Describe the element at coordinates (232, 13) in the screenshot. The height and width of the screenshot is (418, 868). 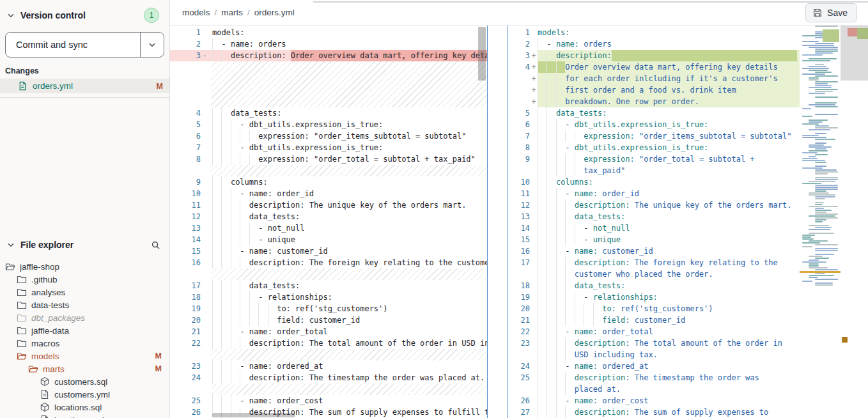
I see `breadcrumb-item-marts: marts` at that location.